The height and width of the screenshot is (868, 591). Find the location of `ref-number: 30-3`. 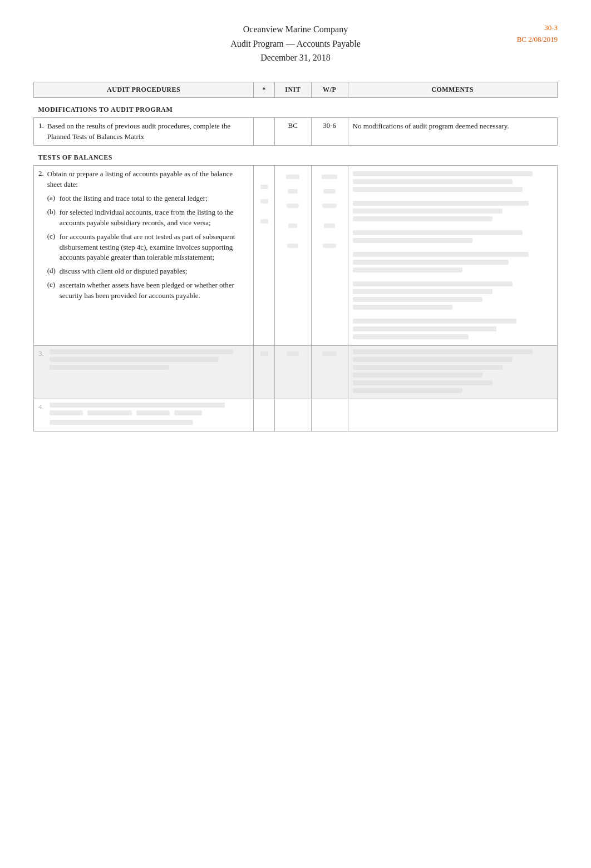

ref-number: 30-3 is located at coordinates (527, 28).